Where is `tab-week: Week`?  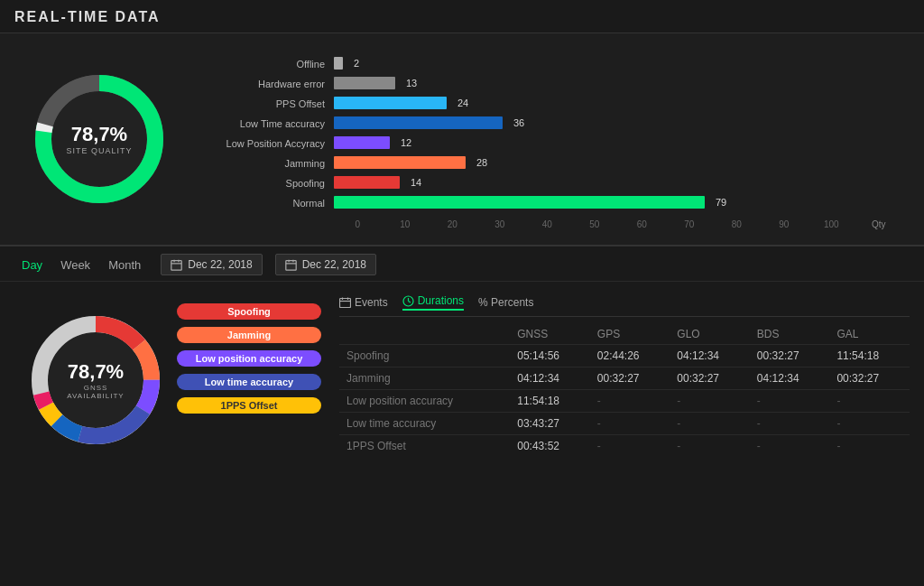
tab-week: Week is located at coordinates (76, 265).